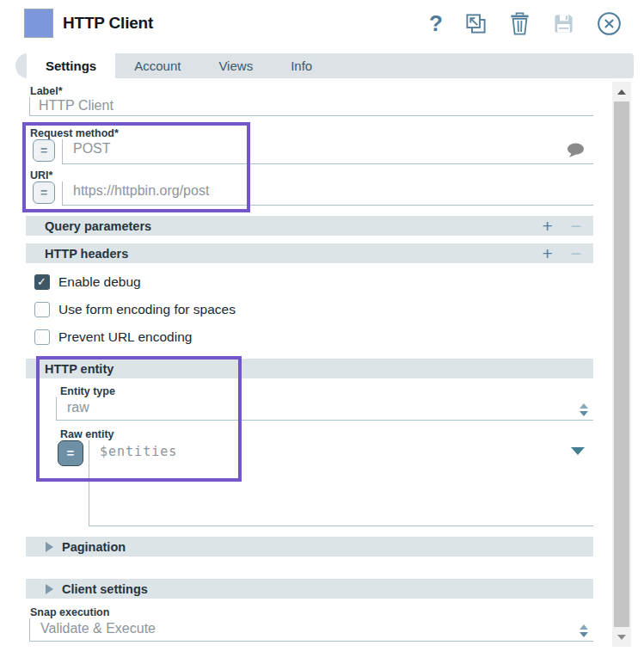 The image size is (644, 670). I want to click on snap-execution-select: Validate & Execute, so click(311, 630).